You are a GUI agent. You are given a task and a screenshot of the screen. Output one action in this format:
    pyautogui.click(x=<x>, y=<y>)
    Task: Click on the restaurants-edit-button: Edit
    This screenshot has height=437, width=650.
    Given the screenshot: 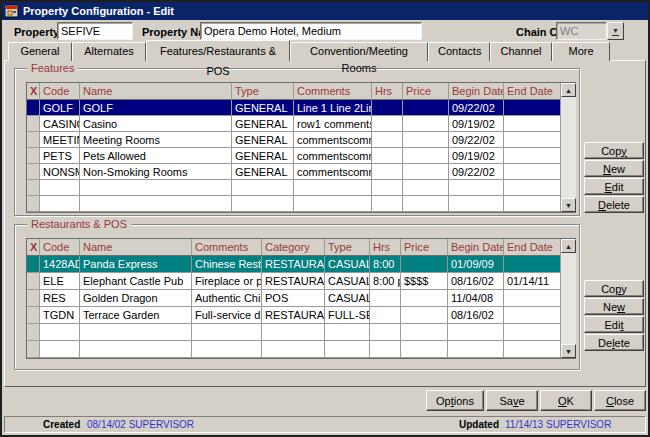 What is the action you would take?
    pyautogui.click(x=614, y=324)
    